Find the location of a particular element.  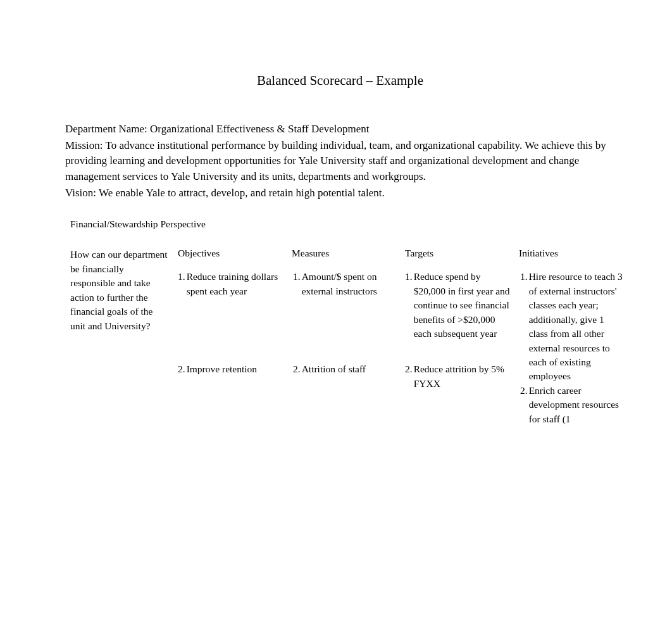

measures-header: Measures is located at coordinates (344, 253).